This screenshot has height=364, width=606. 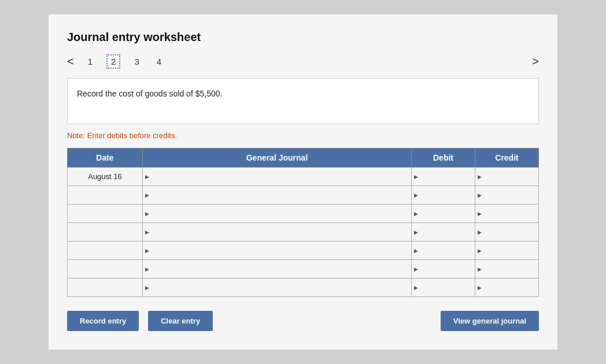 What do you see at coordinates (278, 158) in the screenshot?
I see `header-journal: General Journal` at bounding box center [278, 158].